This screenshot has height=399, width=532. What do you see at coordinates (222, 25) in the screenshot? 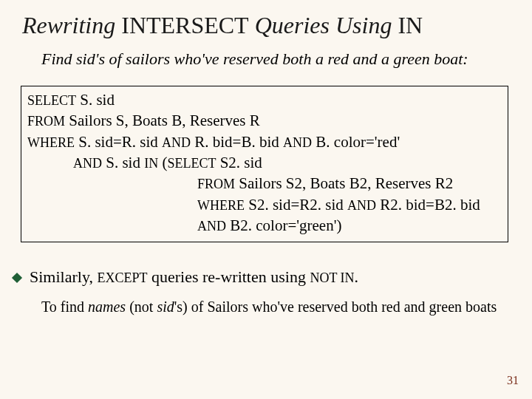
I see `slide-title: Rewriting INTERSECT Queries Using IN` at bounding box center [222, 25].